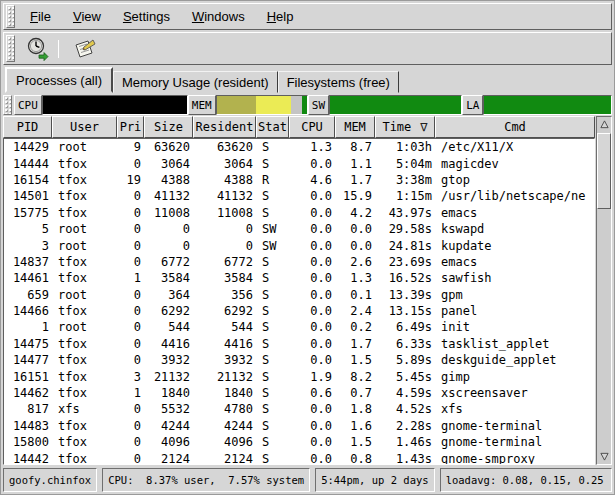 The height and width of the screenshot is (495, 615). I want to click on menu-item-windows: Windows, so click(218, 16).